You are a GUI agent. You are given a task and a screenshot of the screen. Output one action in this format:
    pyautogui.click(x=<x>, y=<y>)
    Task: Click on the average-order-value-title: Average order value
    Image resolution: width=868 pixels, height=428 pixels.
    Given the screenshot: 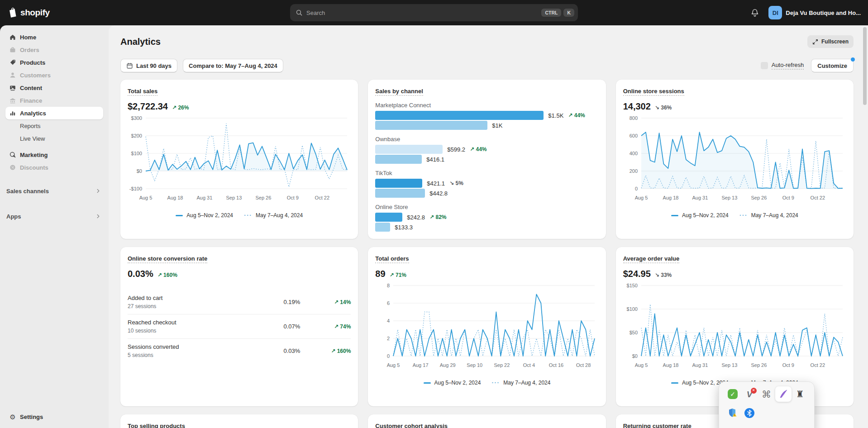 What is the action you would take?
    pyautogui.click(x=652, y=259)
    